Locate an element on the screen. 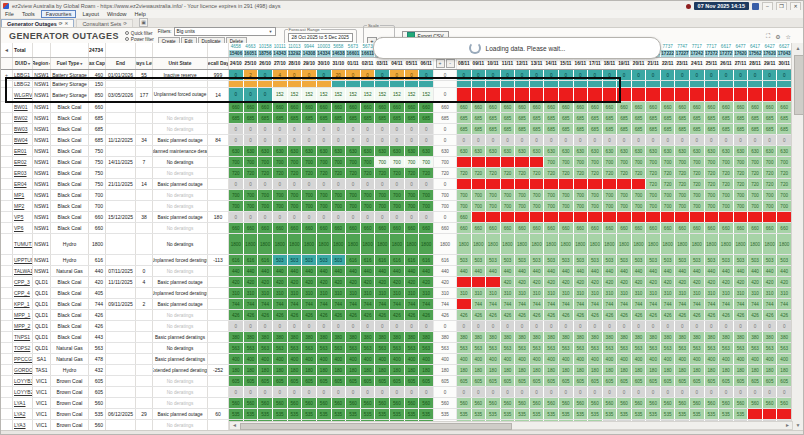 Image resolution: width=804 pixels, height=435 pixels. date-header-cell: 26/10 is located at coordinates (265, 64).